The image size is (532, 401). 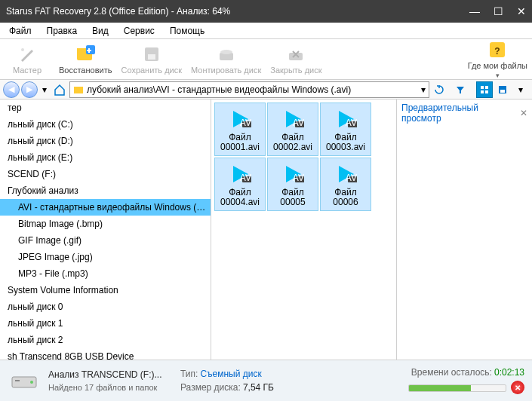 I want to click on tree-item: льный диск 1, so click(x=106, y=323).